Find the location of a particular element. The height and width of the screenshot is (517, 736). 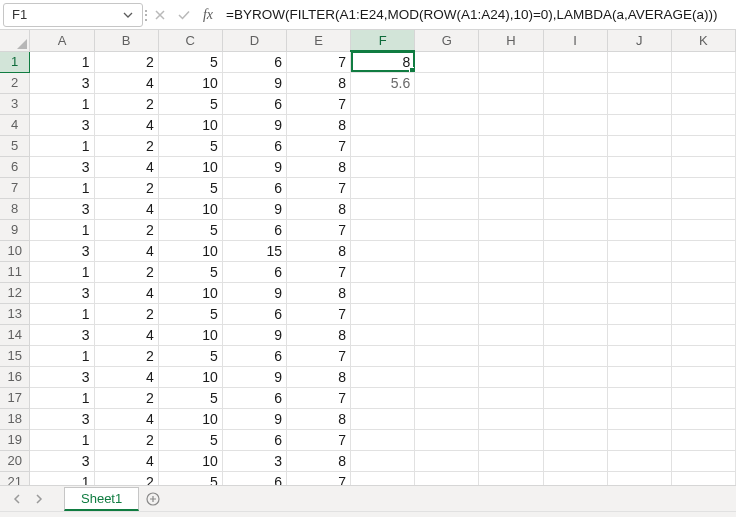

column-header: C is located at coordinates (190, 40).